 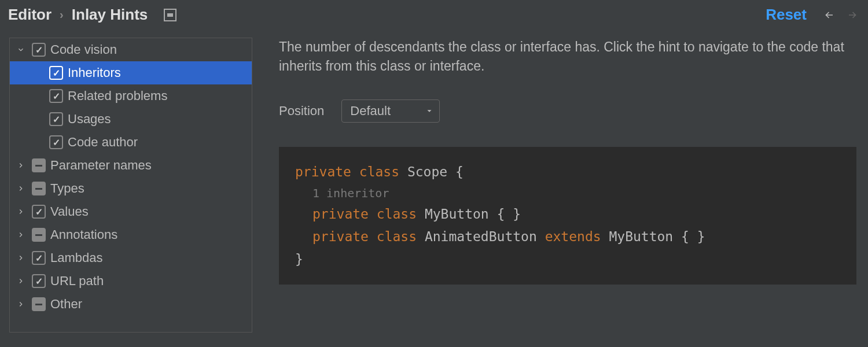 What do you see at coordinates (170, 15) in the screenshot?
I see `collapse-panel-icon` at bounding box center [170, 15].